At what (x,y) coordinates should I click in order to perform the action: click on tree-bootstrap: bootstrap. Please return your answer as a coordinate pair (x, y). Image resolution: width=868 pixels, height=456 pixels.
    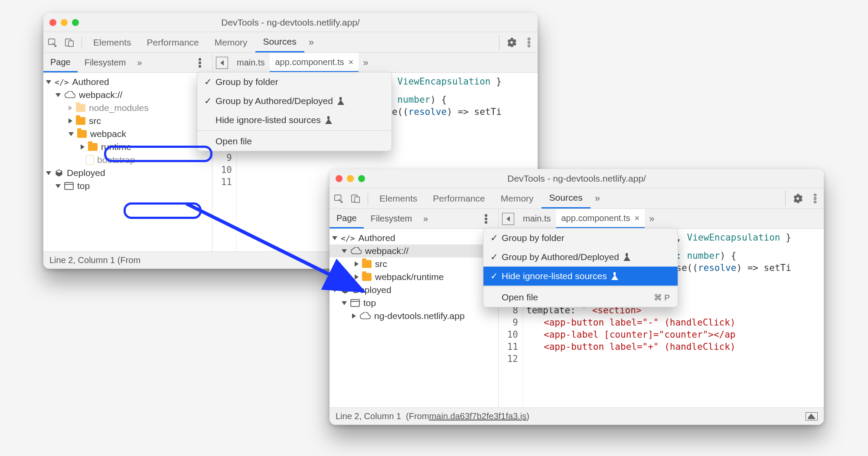
    Looking at the image, I should click on (127, 160).